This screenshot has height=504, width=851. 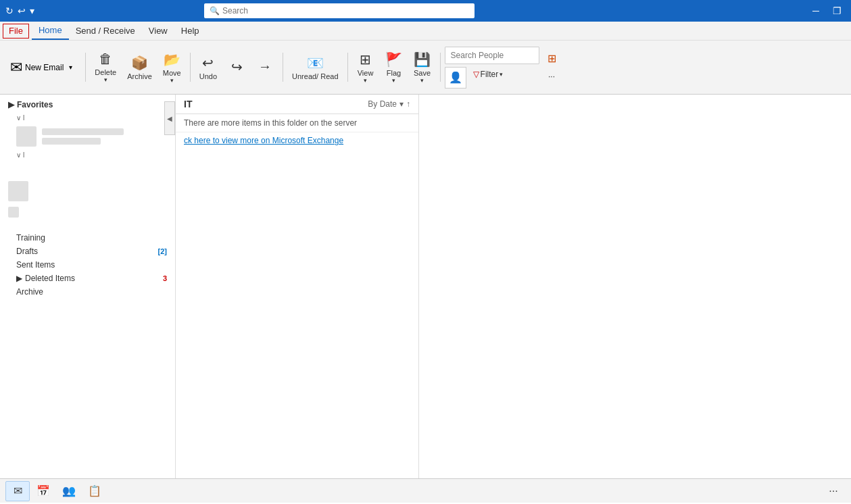 I want to click on delete-dropdown-arrow: ▾, so click(x=105, y=80).